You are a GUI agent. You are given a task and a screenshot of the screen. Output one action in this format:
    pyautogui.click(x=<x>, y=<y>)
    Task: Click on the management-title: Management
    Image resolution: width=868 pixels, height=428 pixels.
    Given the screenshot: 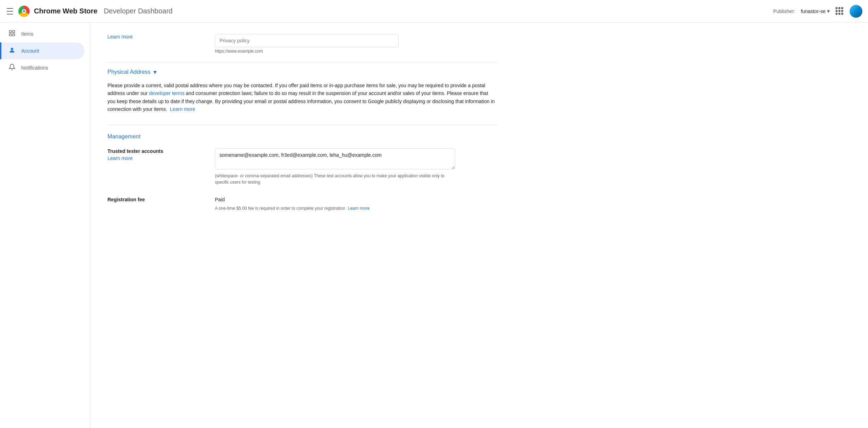 What is the action you would take?
    pyautogui.click(x=303, y=137)
    